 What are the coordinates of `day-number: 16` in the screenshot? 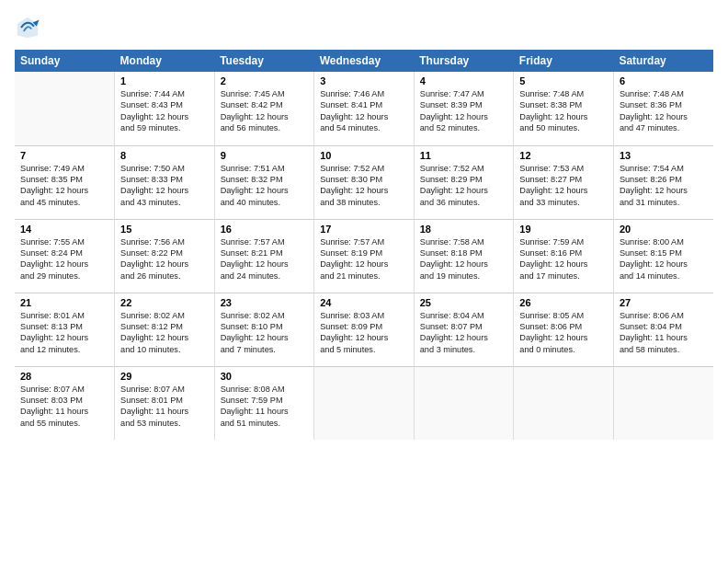 It's located at (265, 229).